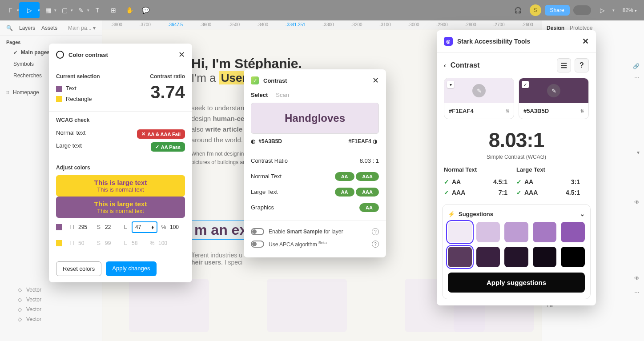 Image resolution: width=644 pixels, height=341 pixels. I want to click on search-icon: 🔍, so click(10, 28).